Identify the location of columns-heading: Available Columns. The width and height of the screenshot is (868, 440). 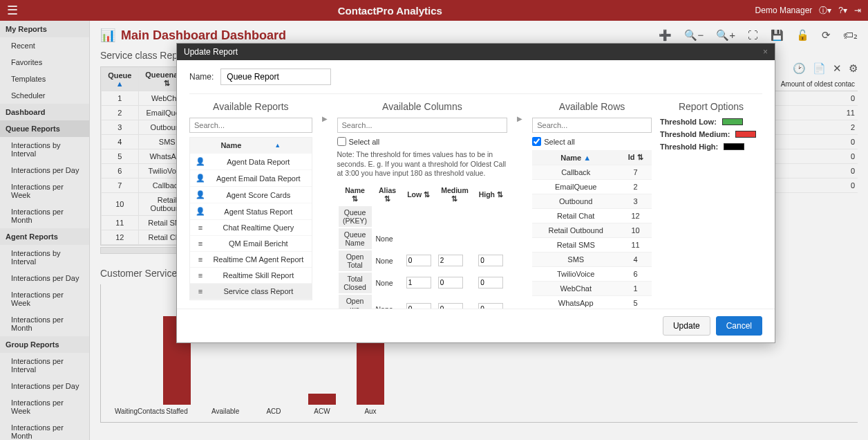
(423, 107).